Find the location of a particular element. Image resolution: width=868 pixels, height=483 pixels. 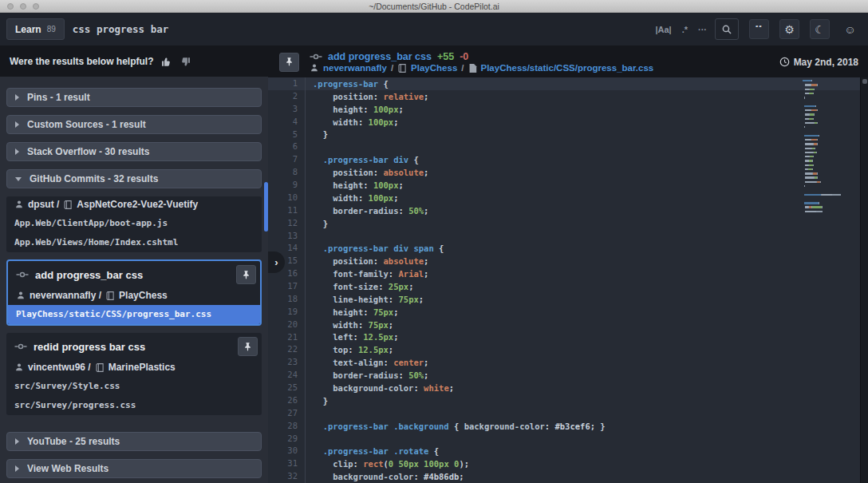

regex-toggle: .* is located at coordinates (685, 30).